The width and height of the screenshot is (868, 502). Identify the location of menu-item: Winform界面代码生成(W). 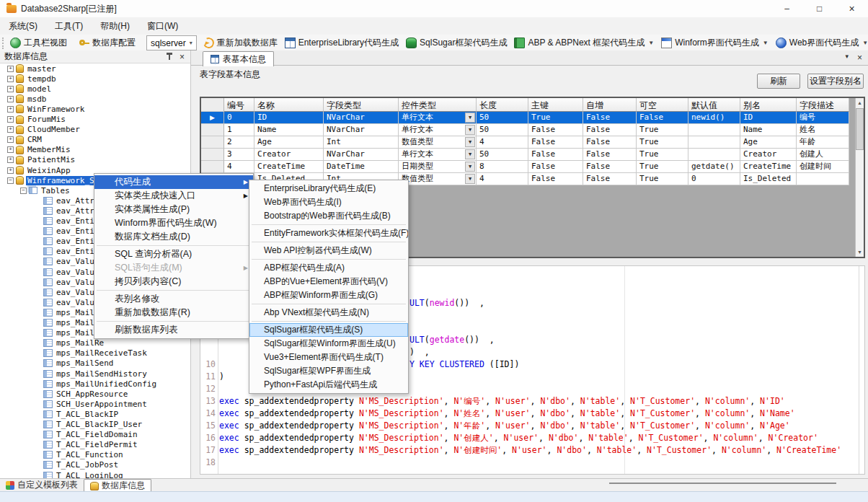
(174, 224).